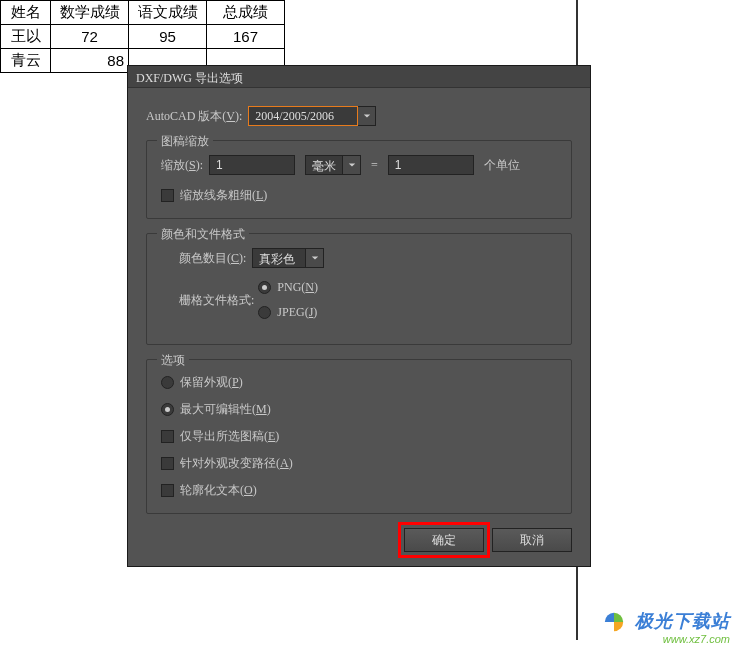 The width and height of the screenshot is (748, 653). Describe the element at coordinates (185, 142) in the screenshot. I see `scale-legend: 图稿缩放` at that location.